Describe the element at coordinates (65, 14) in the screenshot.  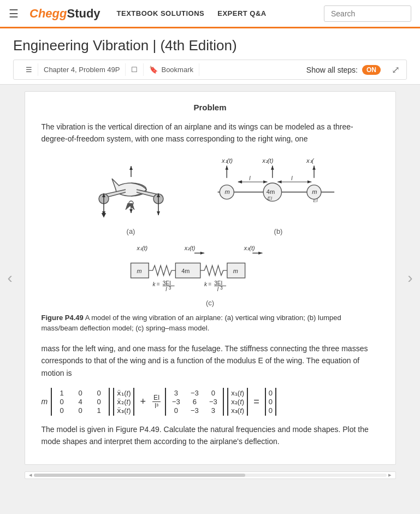
I see `logo: Chegg Study` at that location.